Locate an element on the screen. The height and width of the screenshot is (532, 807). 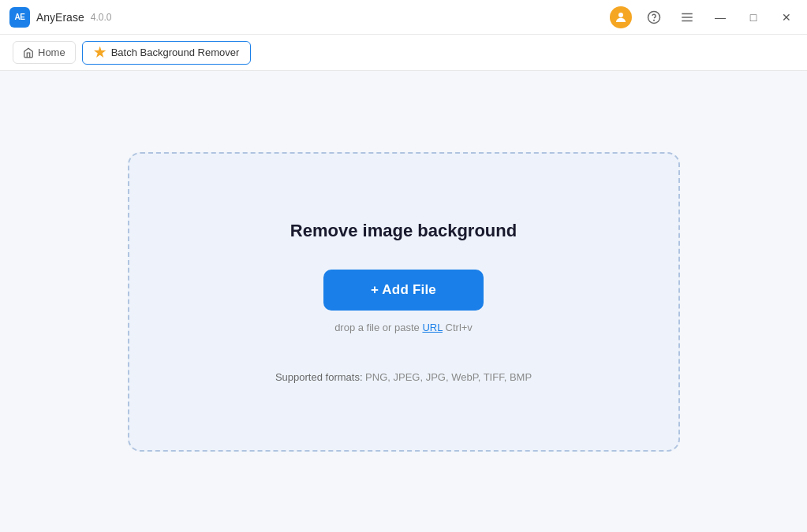
close-button: ✕ is located at coordinates (786, 17).